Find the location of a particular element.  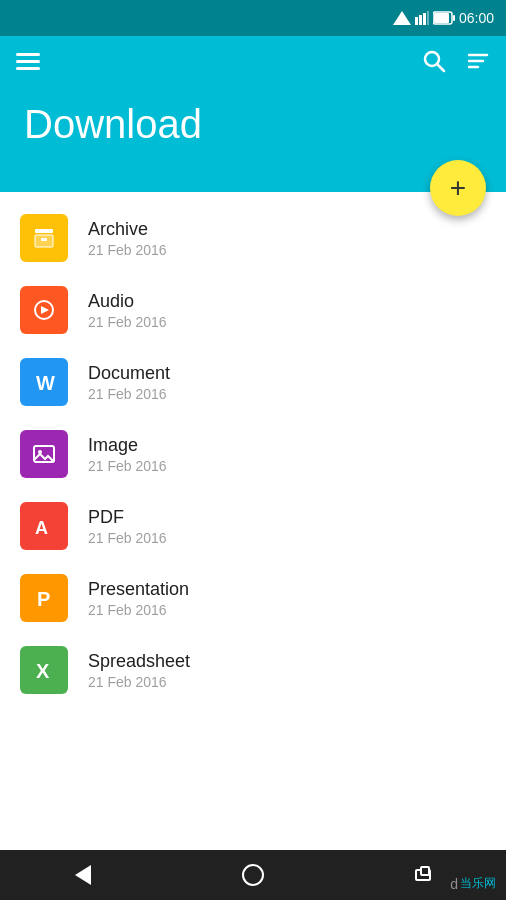

item-text: Spreadsheet 21 Feb 2016 is located at coordinates (139, 670).